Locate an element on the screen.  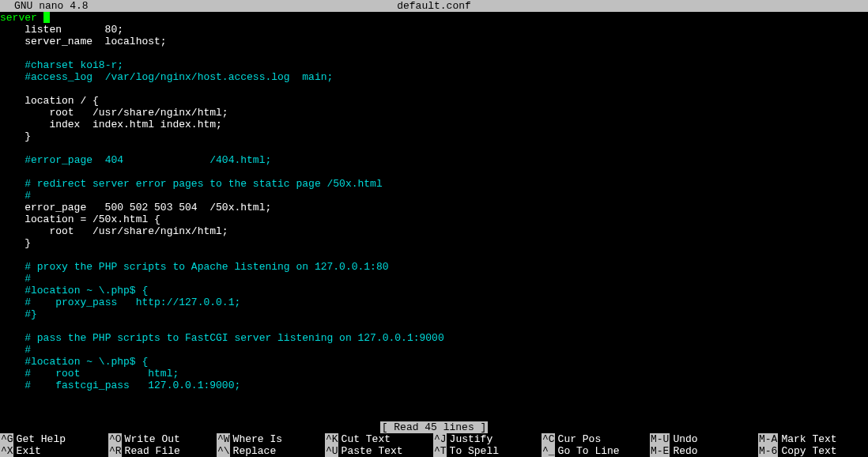
shortcut-label: Exit is located at coordinates (28, 451).